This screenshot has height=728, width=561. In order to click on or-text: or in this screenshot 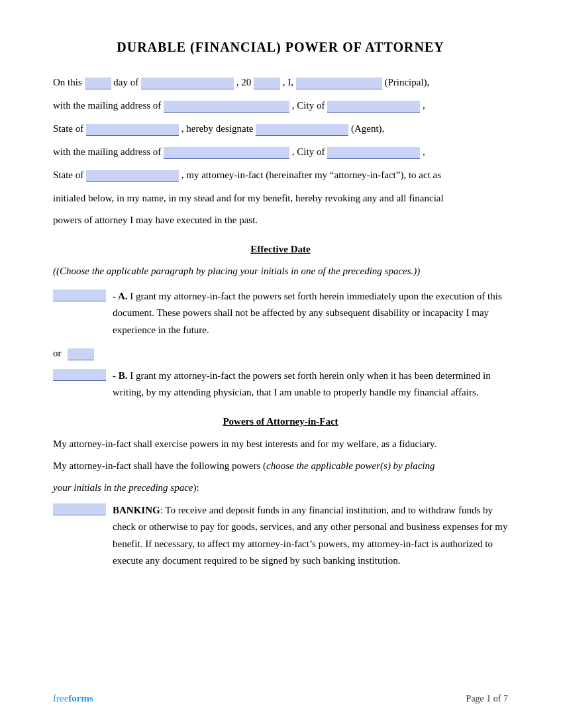, I will do `click(57, 353)`.